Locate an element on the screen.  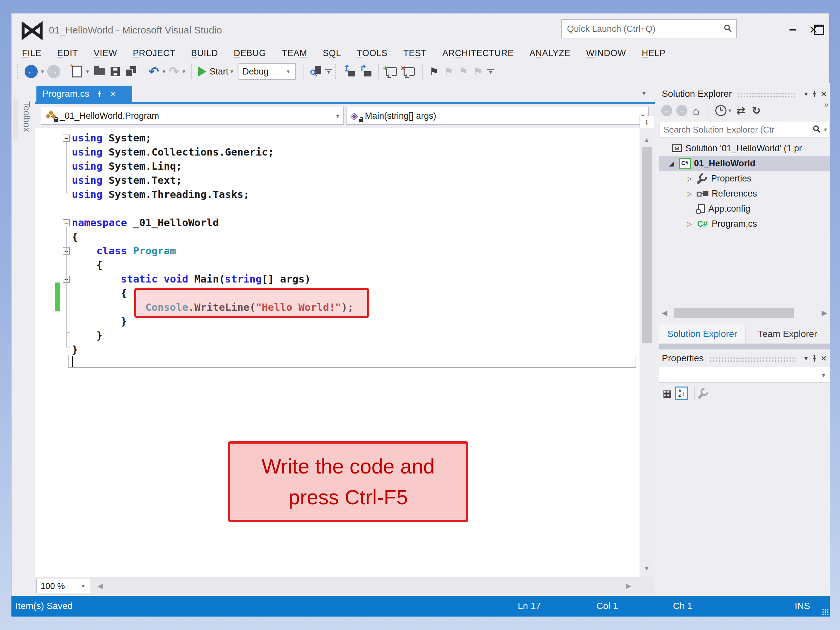
navigate-backward-button: ← is located at coordinates (31, 71).